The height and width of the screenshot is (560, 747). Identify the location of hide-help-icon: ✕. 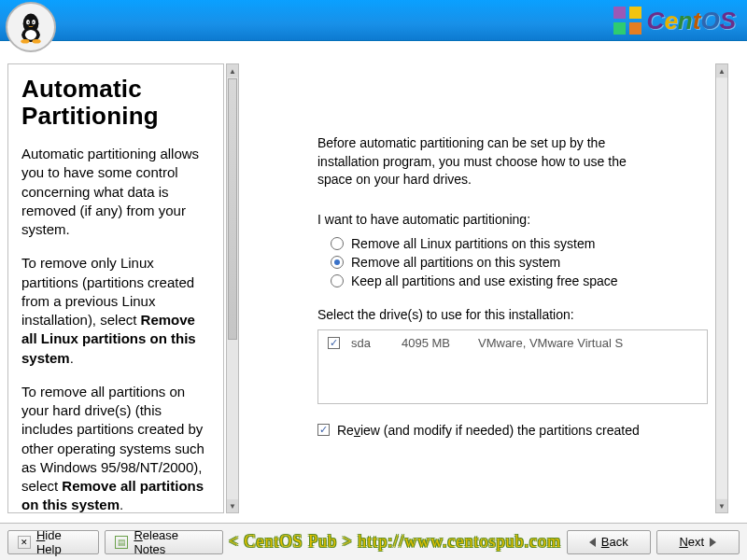
(24, 542).